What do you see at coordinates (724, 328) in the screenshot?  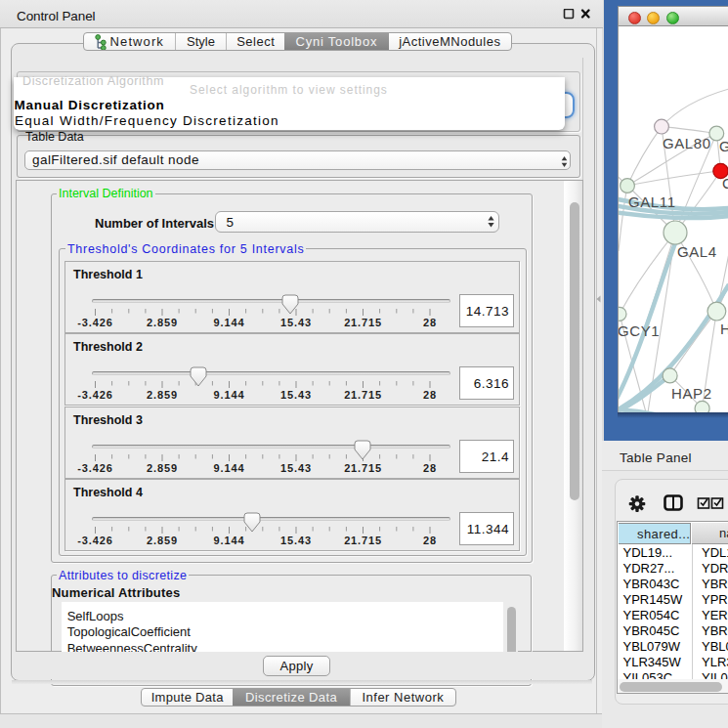 I see `svg-text: H` at bounding box center [724, 328].